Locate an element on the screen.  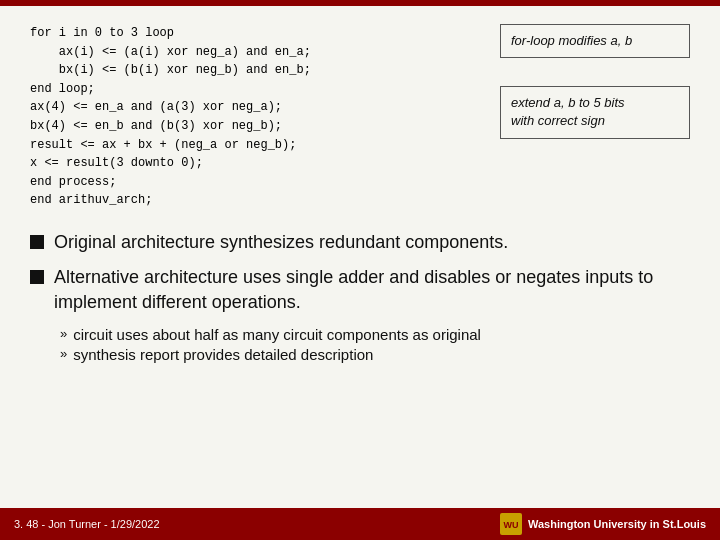
bullet-item-2: Alternative architecture uses single add… is located at coordinates (360, 290).